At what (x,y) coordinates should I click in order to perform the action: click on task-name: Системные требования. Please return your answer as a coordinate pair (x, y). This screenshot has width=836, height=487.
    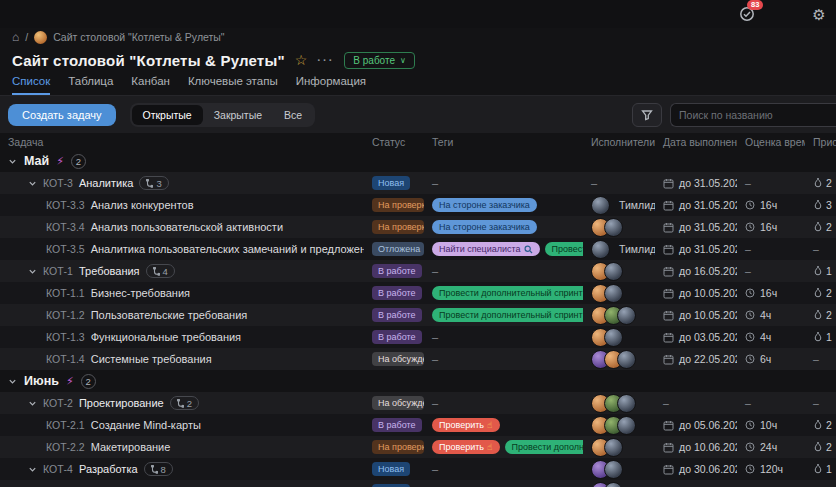
    Looking at the image, I should click on (152, 359).